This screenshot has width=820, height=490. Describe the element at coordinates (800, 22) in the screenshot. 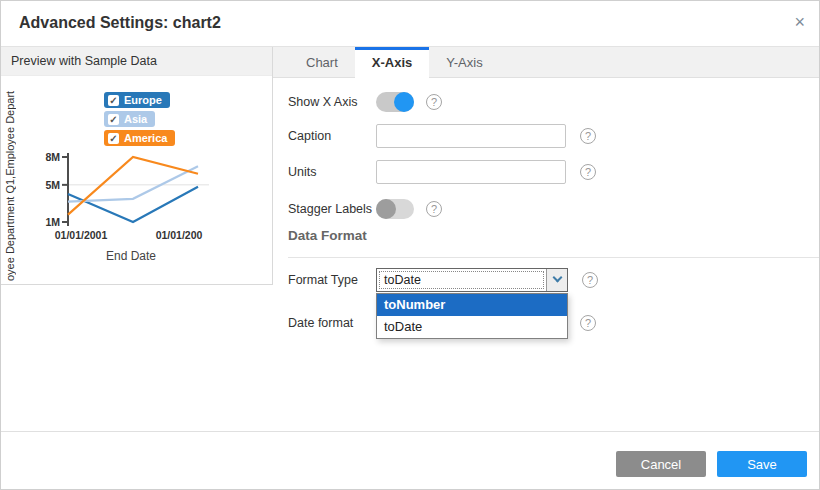

I see `close-icon: ×` at that location.